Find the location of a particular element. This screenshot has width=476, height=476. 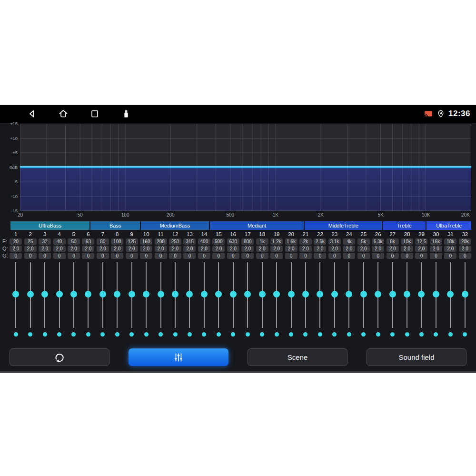

band-segment-mediumbass: MediumBass is located at coordinates (175, 226).